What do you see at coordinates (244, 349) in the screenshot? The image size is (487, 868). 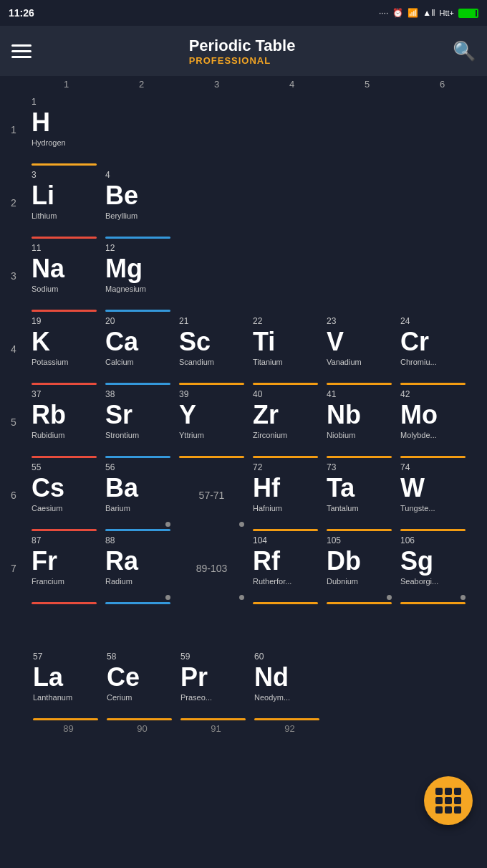 I see `period-row-4: 4 19 K Potassium 20 Ca Calcium 21 Sc Sca…` at bounding box center [244, 349].